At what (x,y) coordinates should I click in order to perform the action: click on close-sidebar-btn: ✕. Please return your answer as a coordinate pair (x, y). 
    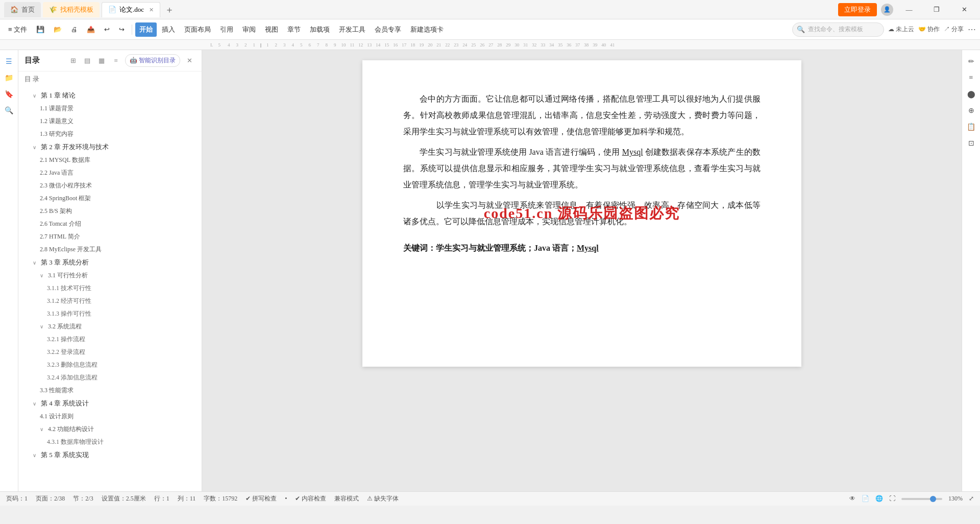
    Looking at the image, I should click on (189, 61).